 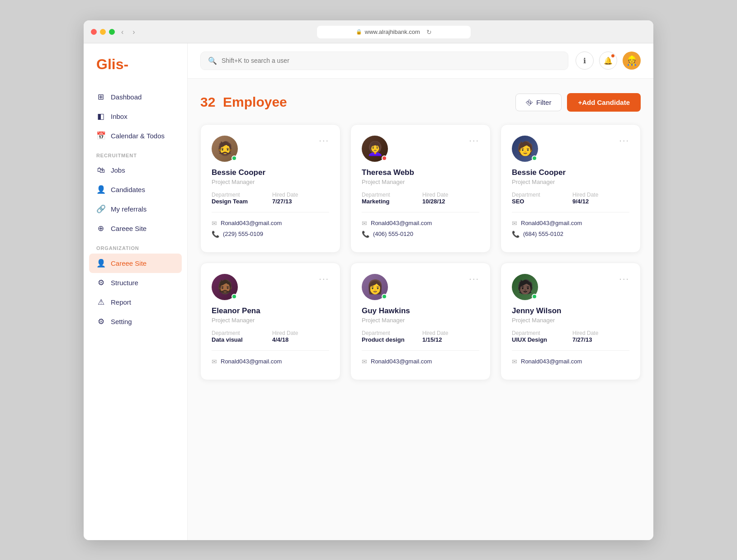 I want to click on sidebar-item-career: ⊕ Careee Site, so click(x=136, y=229).